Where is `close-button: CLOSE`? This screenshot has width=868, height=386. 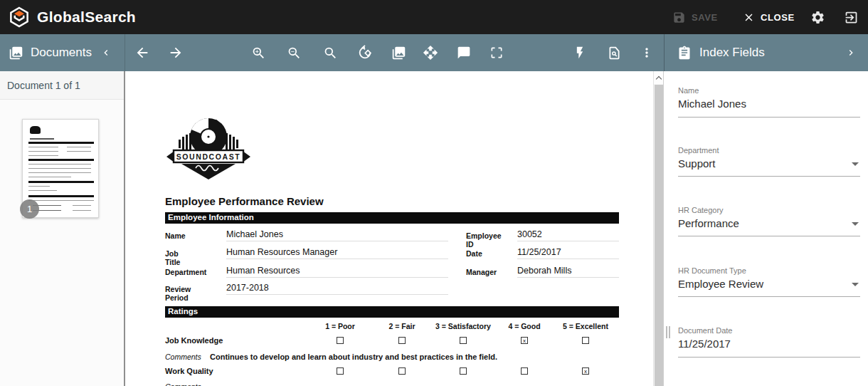 close-button: CLOSE is located at coordinates (768, 17).